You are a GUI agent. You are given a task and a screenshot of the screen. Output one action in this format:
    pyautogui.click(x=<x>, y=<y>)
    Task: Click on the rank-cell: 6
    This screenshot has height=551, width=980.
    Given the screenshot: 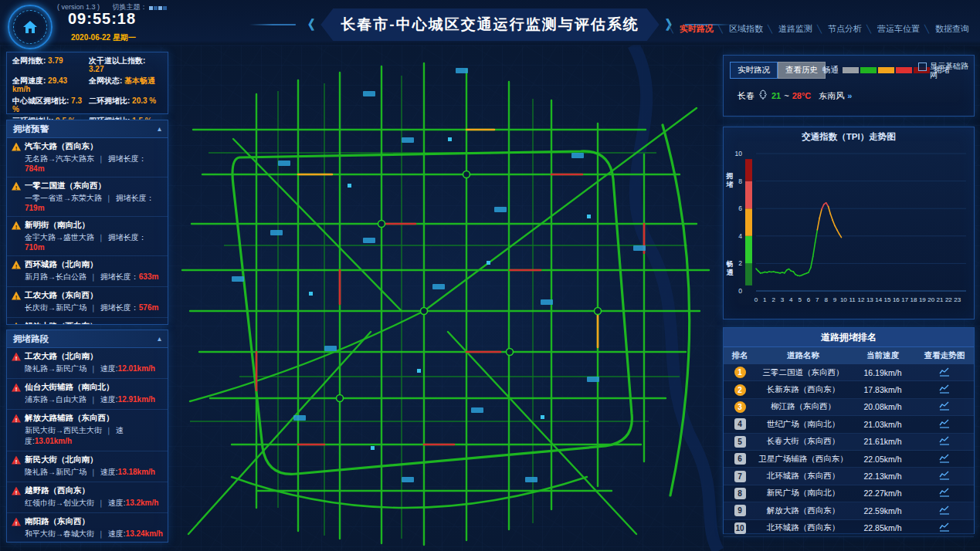 What is the action you would take?
    pyautogui.click(x=740, y=458)
    